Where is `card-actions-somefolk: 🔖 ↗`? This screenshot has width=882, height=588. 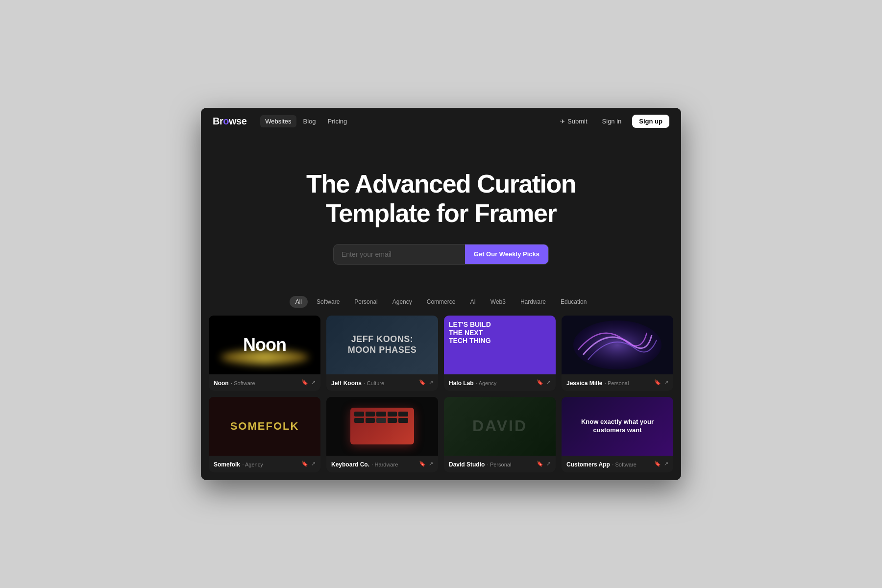
card-actions-somefolk: 🔖 ↗ is located at coordinates (309, 464).